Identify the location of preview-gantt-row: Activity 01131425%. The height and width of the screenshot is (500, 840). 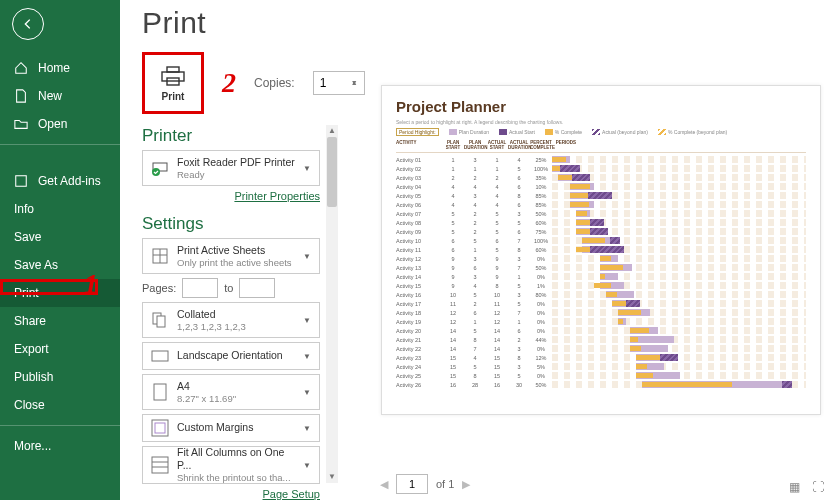
(601, 160).